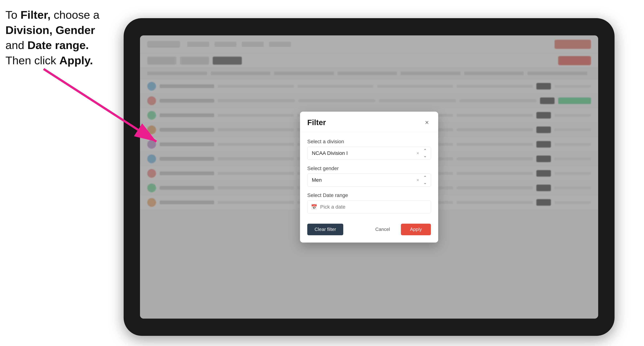  I want to click on division-form-group: Select a division NCAA Division I NCAA D…, so click(369, 149).